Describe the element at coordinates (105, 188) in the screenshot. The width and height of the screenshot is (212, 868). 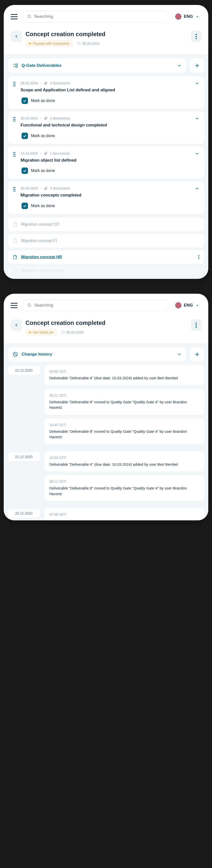
I see `card-meta: 30.04.2024 3 documents` at that location.